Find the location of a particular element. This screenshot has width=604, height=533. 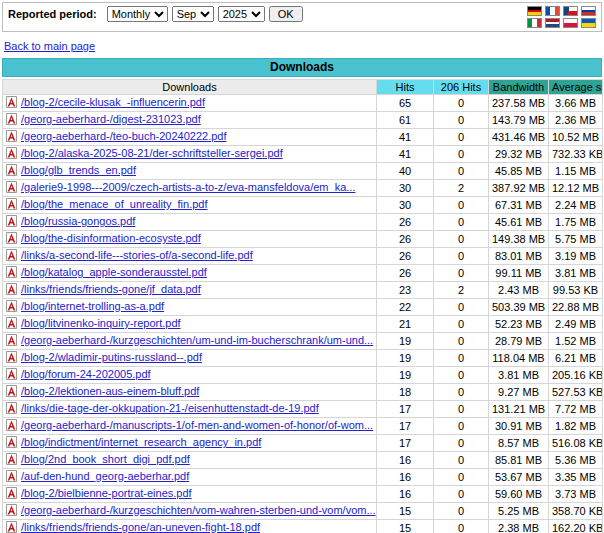

file-link: /links/die-tage-der-okkupation-21-/eisen… is located at coordinates (170, 408).